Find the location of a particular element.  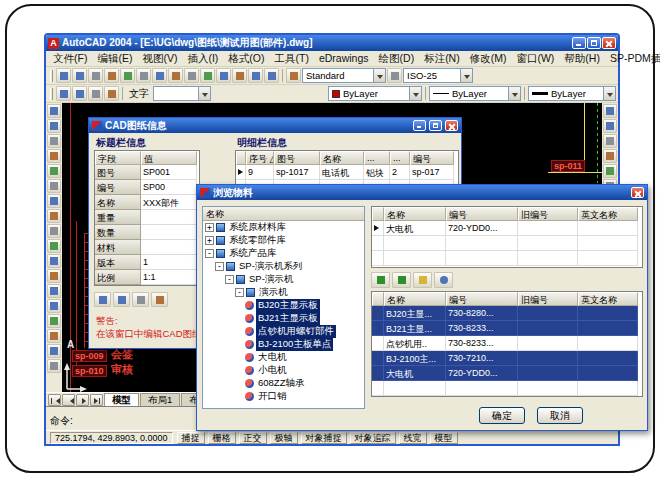

mirror-icon is located at coordinates (610, 141).